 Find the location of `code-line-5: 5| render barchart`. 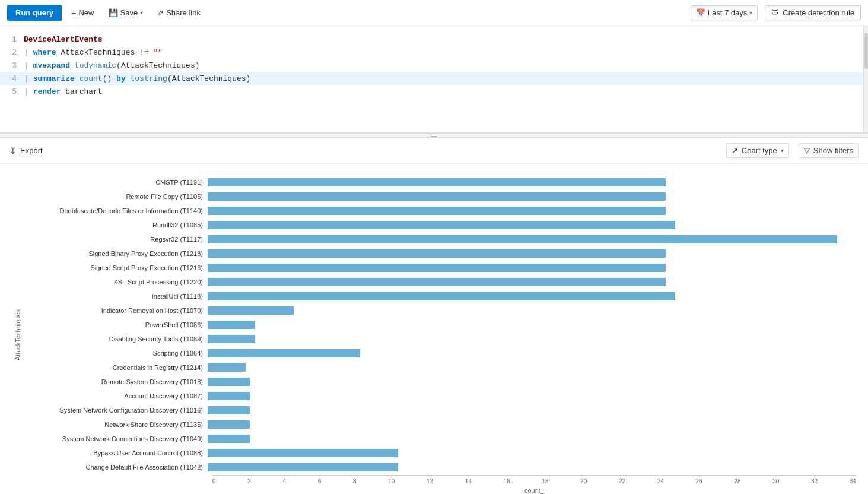

code-line-5: 5| render barchart is located at coordinates (434, 92).